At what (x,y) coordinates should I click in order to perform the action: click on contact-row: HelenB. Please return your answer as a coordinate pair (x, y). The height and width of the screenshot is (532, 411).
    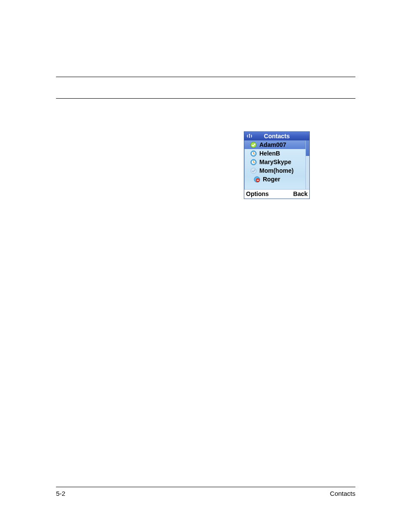
    Looking at the image, I should click on (277, 153).